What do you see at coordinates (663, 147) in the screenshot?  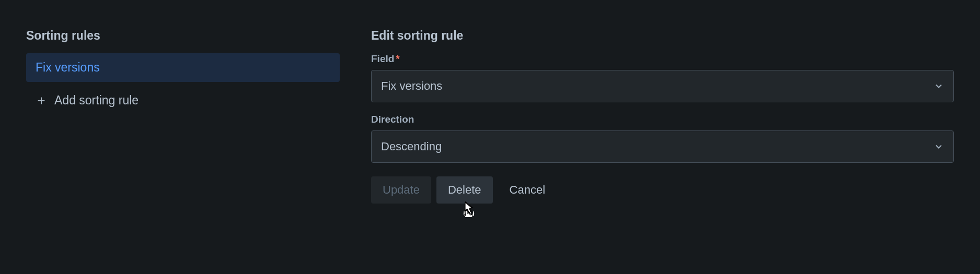 I see `direction-select: Descending` at bounding box center [663, 147].